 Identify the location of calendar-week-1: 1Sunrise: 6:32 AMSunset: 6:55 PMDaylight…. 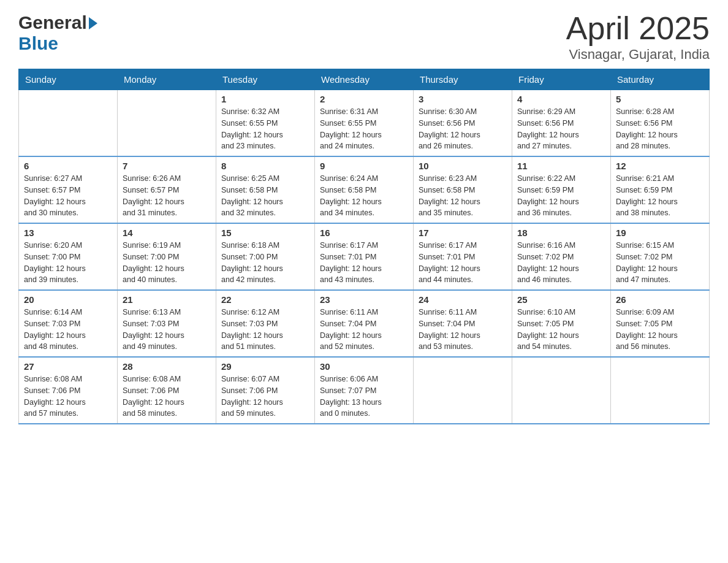
(364, 124).